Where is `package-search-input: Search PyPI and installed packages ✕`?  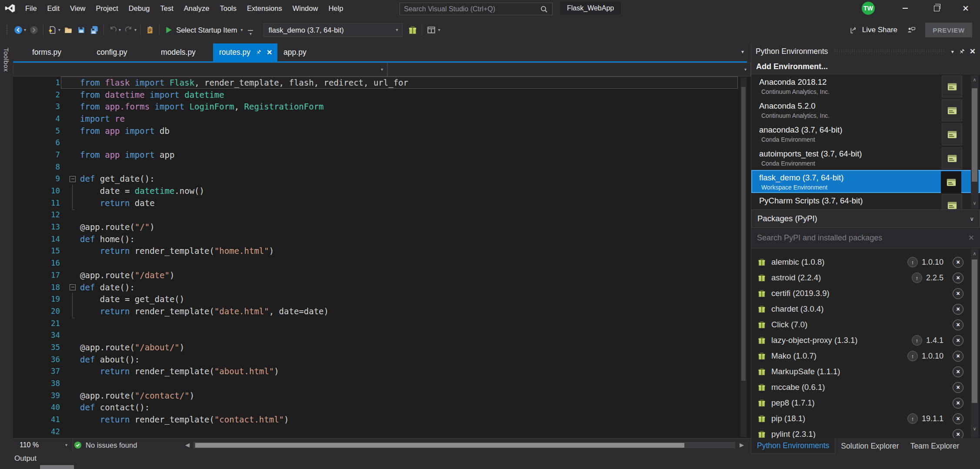 package-search-input: Search PyPI and installed packages ✕ is located at coordinates (866, 238).